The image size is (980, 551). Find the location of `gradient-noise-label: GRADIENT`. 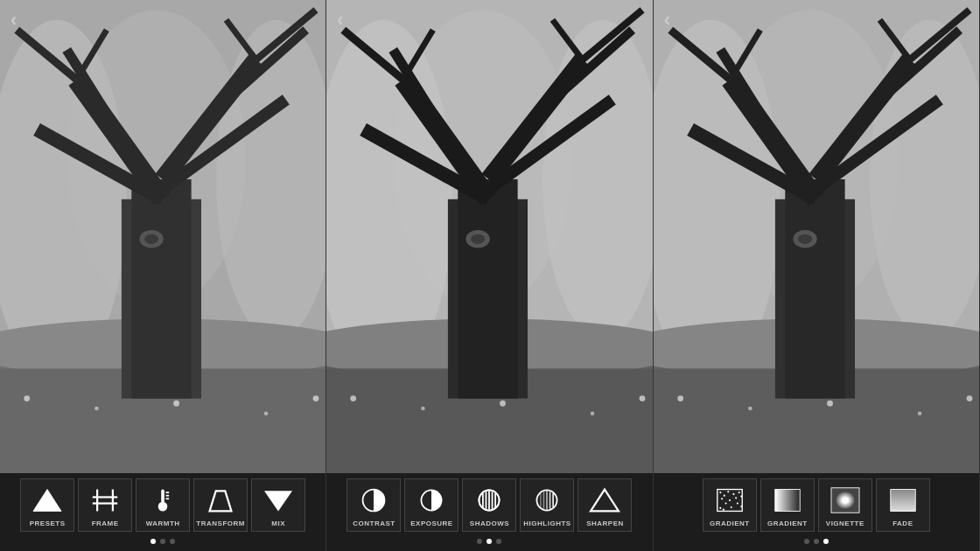

gradient-noise-label: GRADIENT is located at coordinates (730, 523).